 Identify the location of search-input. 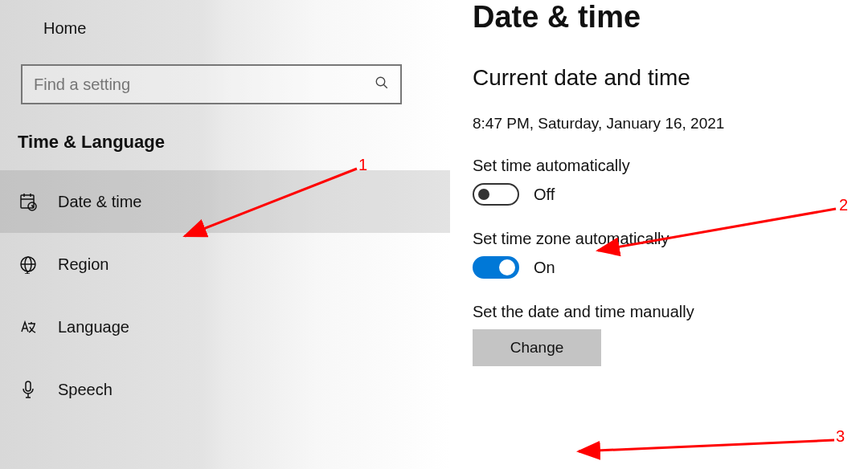
(204, 85).